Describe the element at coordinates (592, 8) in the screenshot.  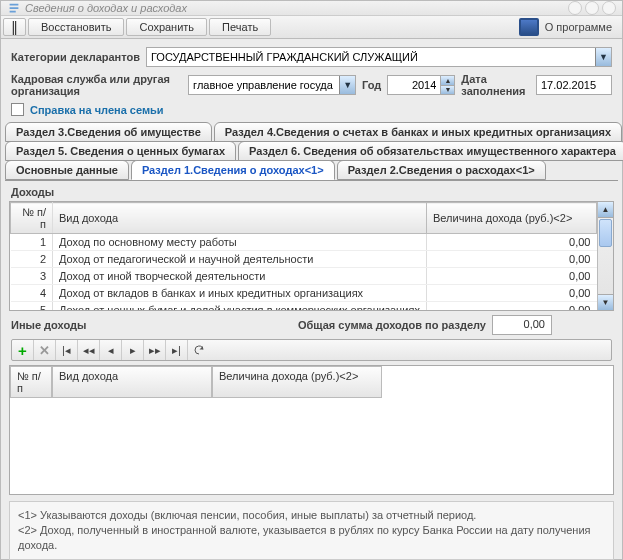
I see `maximize-button` at that location.